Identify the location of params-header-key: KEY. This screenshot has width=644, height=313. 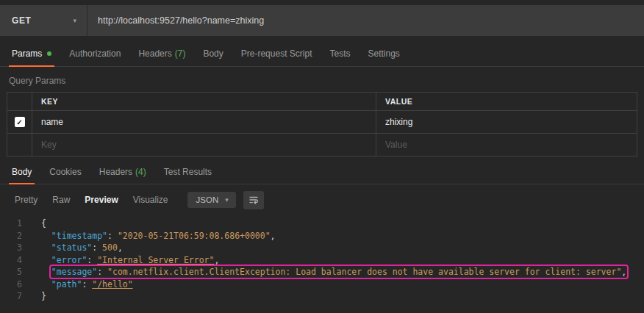
(204, 101).